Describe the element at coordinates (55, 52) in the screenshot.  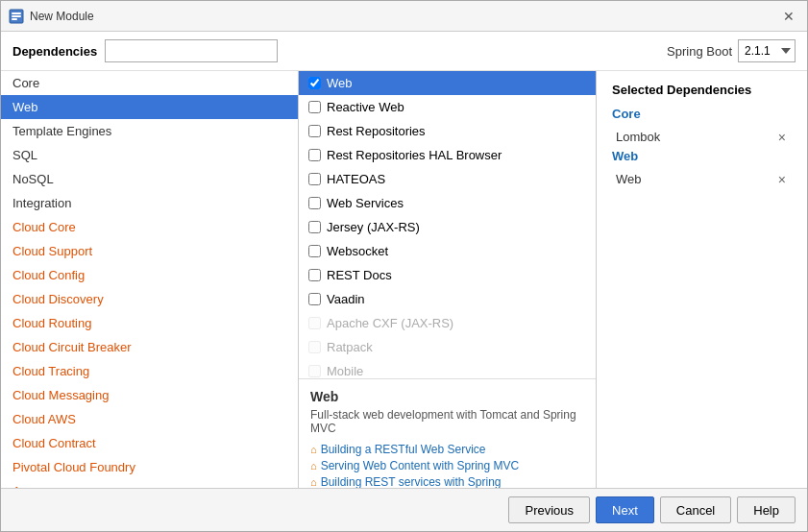
I see `dependencies-label: Dependencies` at that location.